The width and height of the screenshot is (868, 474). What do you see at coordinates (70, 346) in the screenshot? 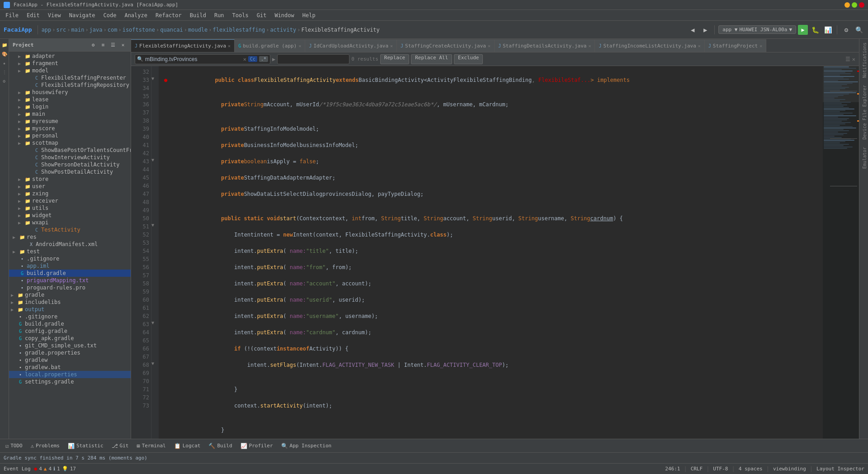
I see `tree-item-gitcmd: ▶ • git_CMD_simple_use.txt` at bounding box center [70, 346].